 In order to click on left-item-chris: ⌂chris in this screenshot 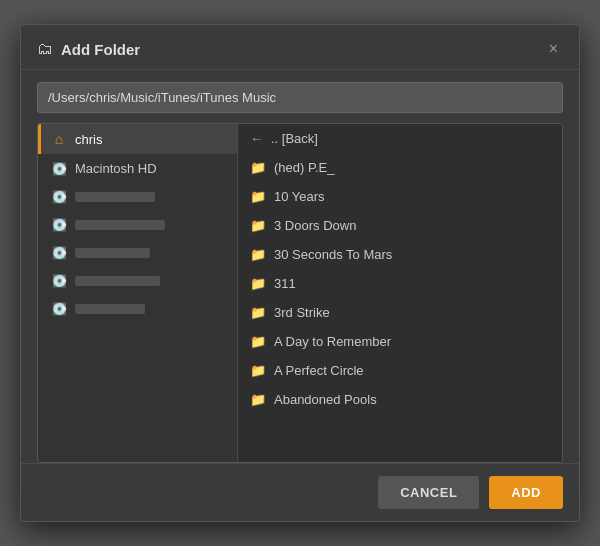, I will do `click(138, 139)`.